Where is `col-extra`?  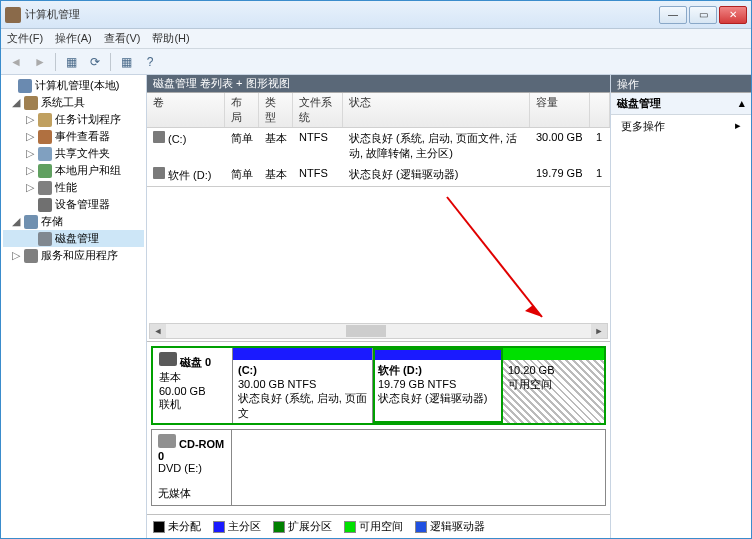
col-extra is located at coordinates (600, 110).